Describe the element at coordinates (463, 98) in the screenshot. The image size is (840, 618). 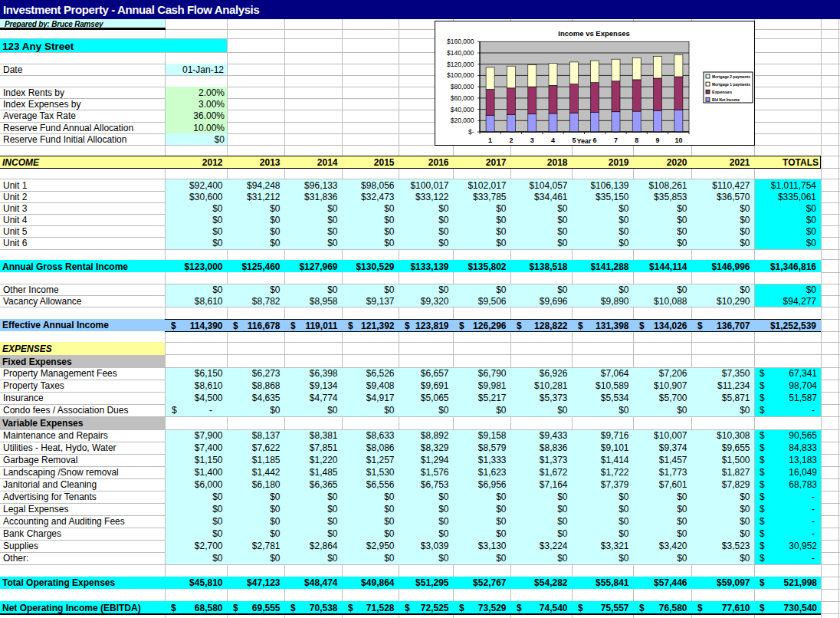
I see `svg-text: $60,000` at that location.